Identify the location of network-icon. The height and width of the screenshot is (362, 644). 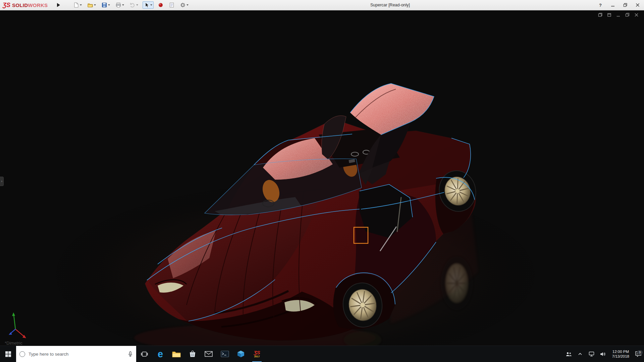
(592, 354).